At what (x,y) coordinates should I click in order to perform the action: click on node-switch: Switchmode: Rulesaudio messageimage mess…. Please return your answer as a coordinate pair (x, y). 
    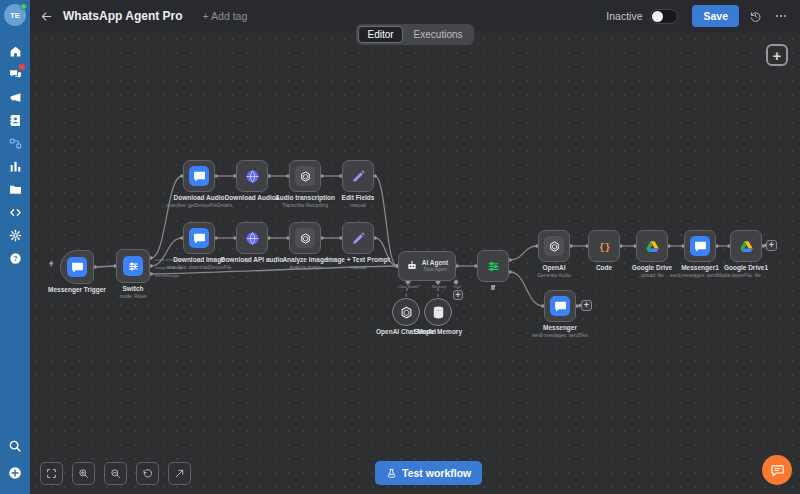
    Looking at the image, I should click on (133, 266).